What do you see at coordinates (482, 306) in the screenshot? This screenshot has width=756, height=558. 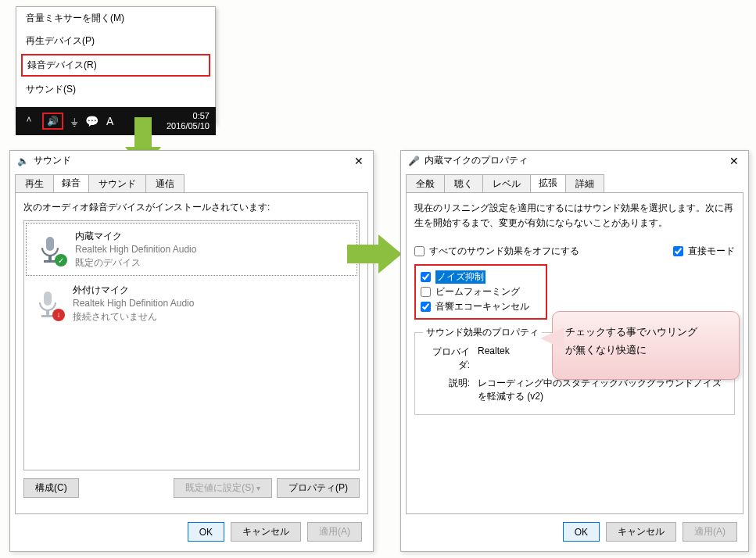 I see `effect-label: 音響エコーキャンセル` at bounding box center [482, 306].